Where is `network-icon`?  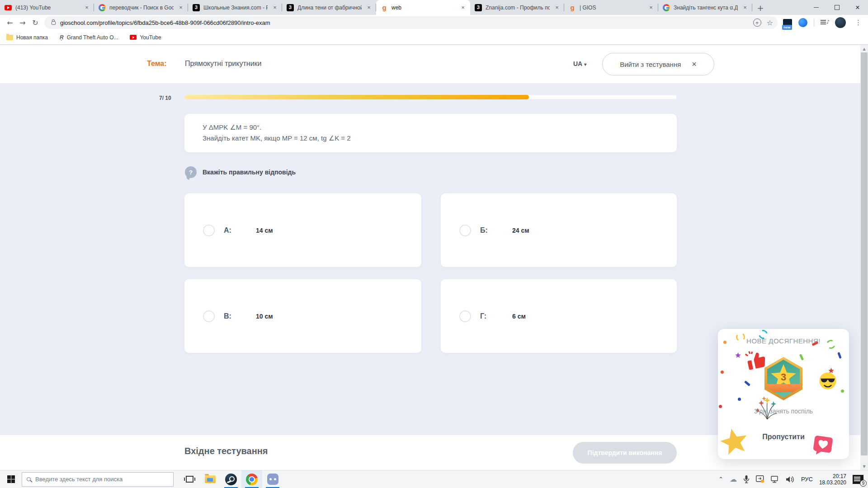
network-icon is located at coordinates (775, 479).